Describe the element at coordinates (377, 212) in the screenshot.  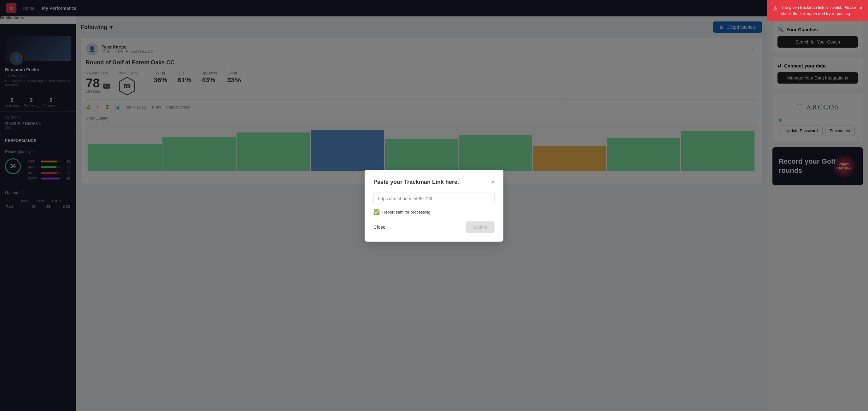
I see `success-icon: ✅` at that location.